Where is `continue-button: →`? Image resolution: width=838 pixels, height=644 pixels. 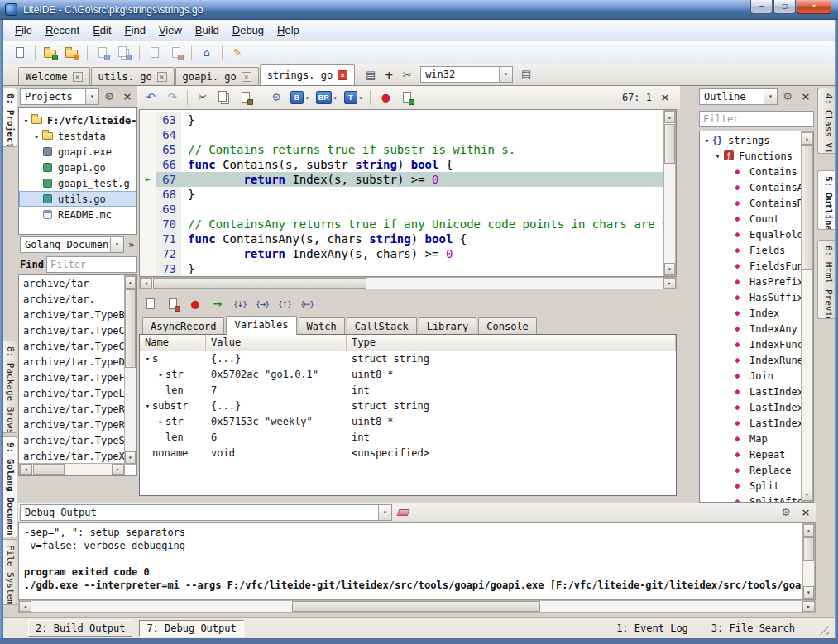
continue-button: → is located at coordinates (218, 304).